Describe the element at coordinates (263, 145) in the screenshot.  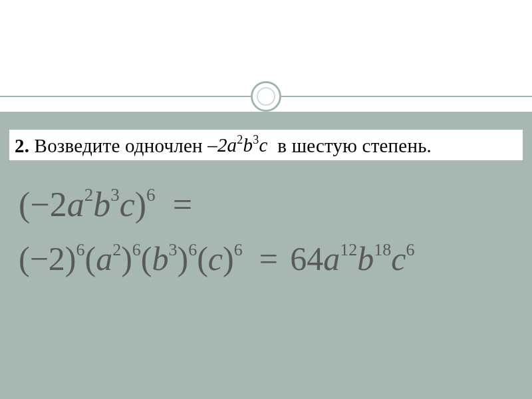
I see `problem-c: c` at that location.